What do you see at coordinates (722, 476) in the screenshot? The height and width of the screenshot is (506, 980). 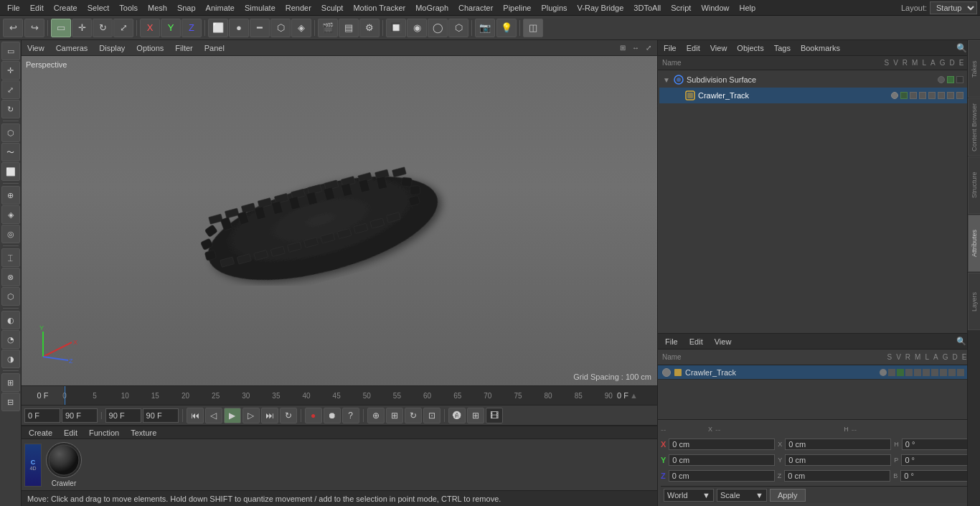 I see `coord-z-pos` at bounding box center [722, 476].